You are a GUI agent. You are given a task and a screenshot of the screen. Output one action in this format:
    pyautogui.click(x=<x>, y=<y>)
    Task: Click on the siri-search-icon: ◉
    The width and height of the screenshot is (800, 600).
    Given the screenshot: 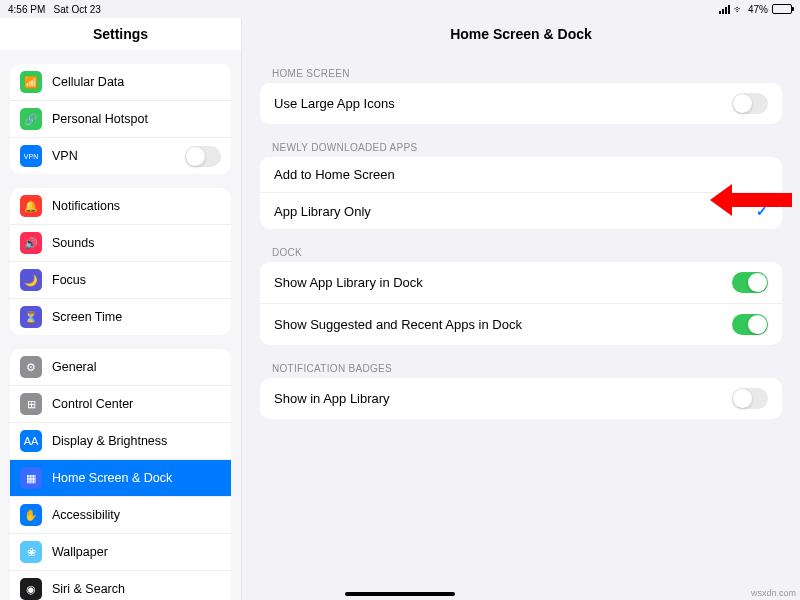 What is the action you would take?
    pyautogui.click(x=31, y=589)
    